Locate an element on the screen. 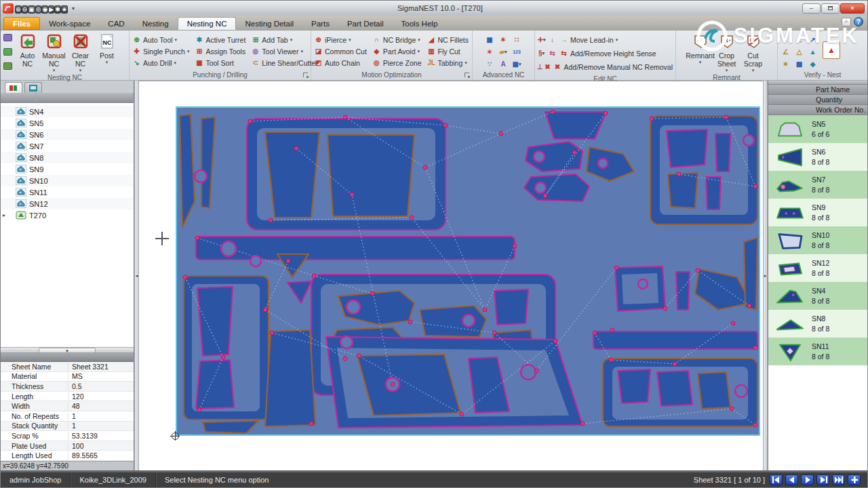 This screenshot has width=868, height=488. ribbon-button-move-lead-in: →Move Lead-in▾ is located at coordinates (589, 39).